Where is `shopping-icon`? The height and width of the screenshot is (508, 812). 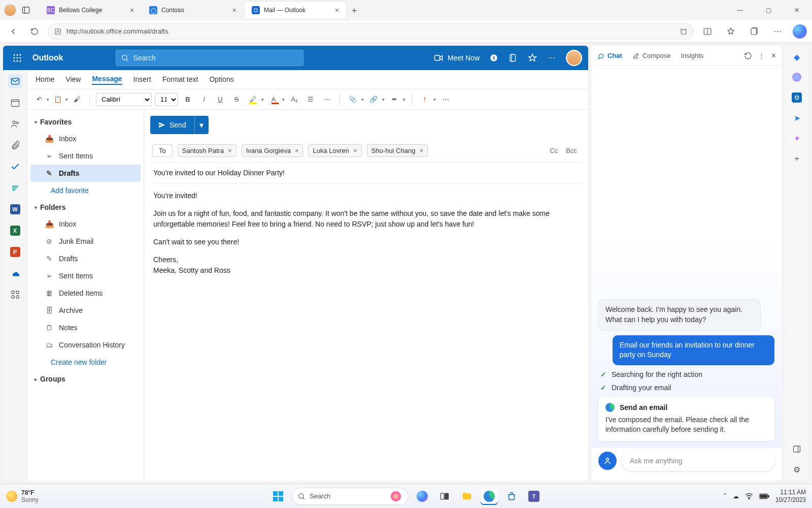
shopping-icon is located at coordinates (684, 31).